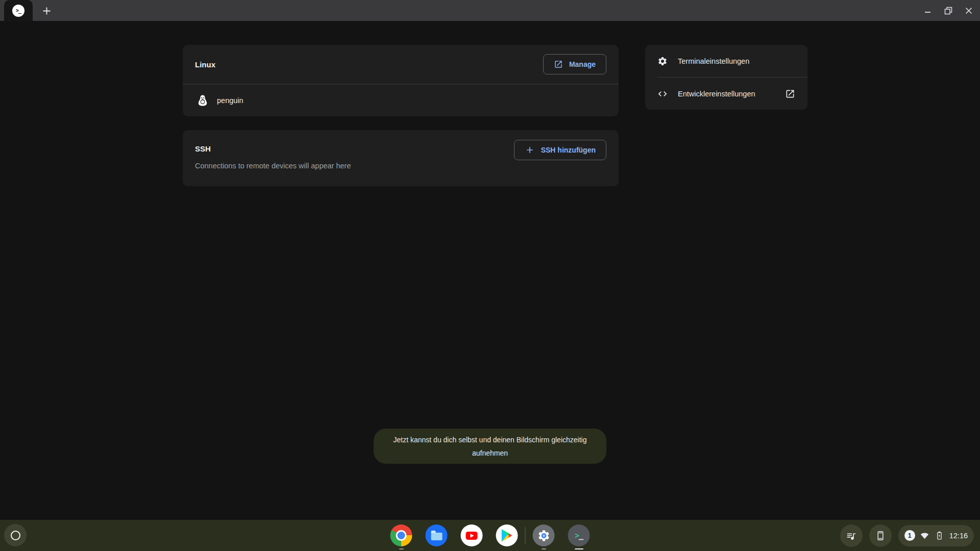 This screenshot has width=980, height=551. What do you see at coordinates (507, 536) in the screenshot?
I see `play-store-icon` at bounding box center [507, 536].